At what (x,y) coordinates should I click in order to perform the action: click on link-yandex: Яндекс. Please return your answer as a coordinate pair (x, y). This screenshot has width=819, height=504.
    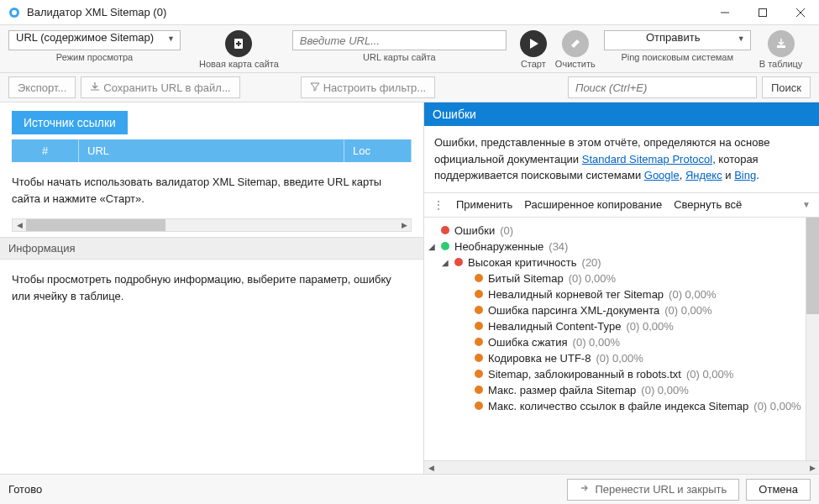
    Looking at the image, I should click on (704, 175).